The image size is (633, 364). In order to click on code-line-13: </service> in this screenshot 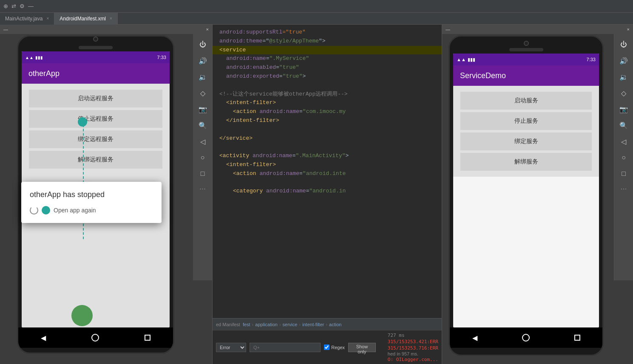, I will do `click(327, 138)`.